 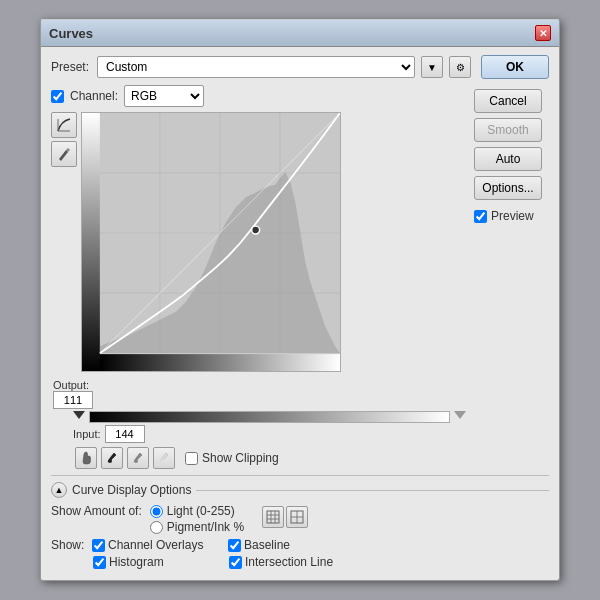 What do you see at coordinates (300, 545) in the screenshot?
I see `show-row-1: Show: Channel Overlays Baseline` at bounding box center [300, 545].